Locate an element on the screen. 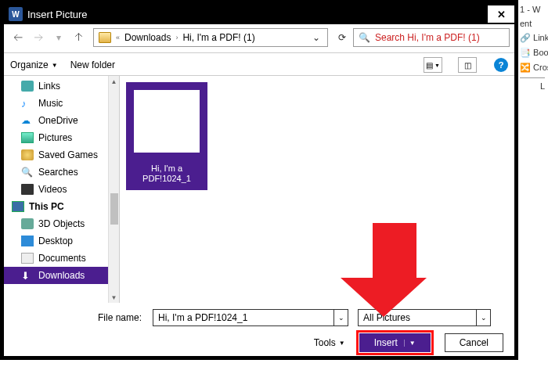  file-thumbnail: Hi, I'm a PDF!1024_1 is located at coordinates (167, 136).